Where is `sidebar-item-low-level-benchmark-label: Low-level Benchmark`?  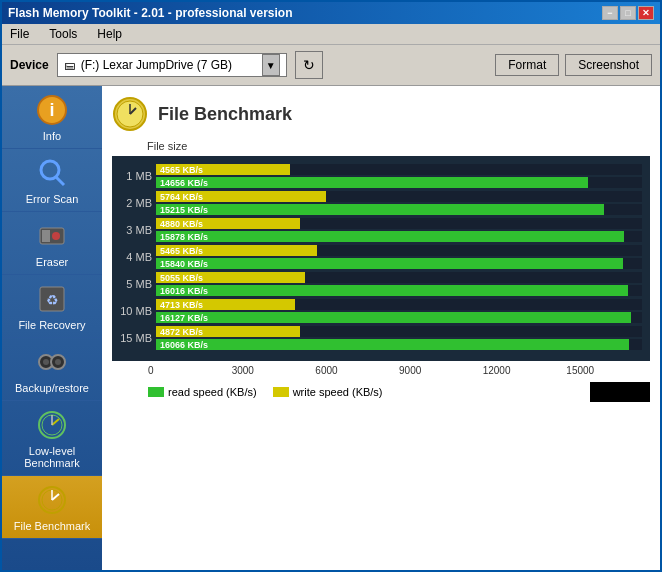 sidebar-item-low-level-benchmark-label: Low-level Benchmark is located at coordinates (52, 457).